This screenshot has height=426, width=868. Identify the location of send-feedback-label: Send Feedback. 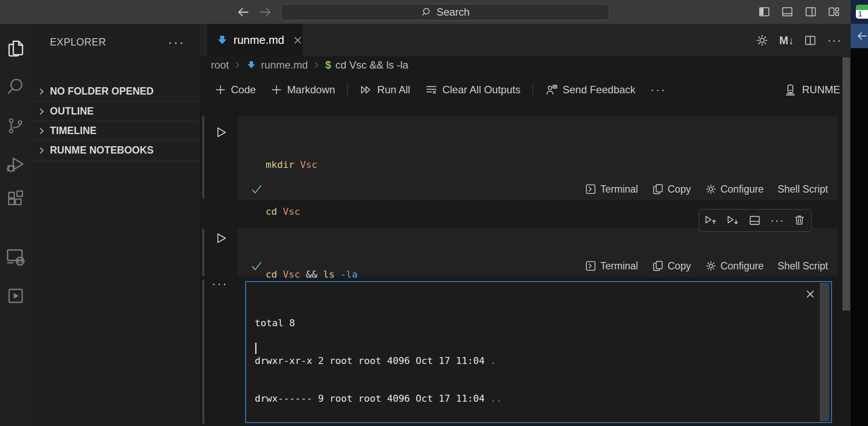
(599, 90).